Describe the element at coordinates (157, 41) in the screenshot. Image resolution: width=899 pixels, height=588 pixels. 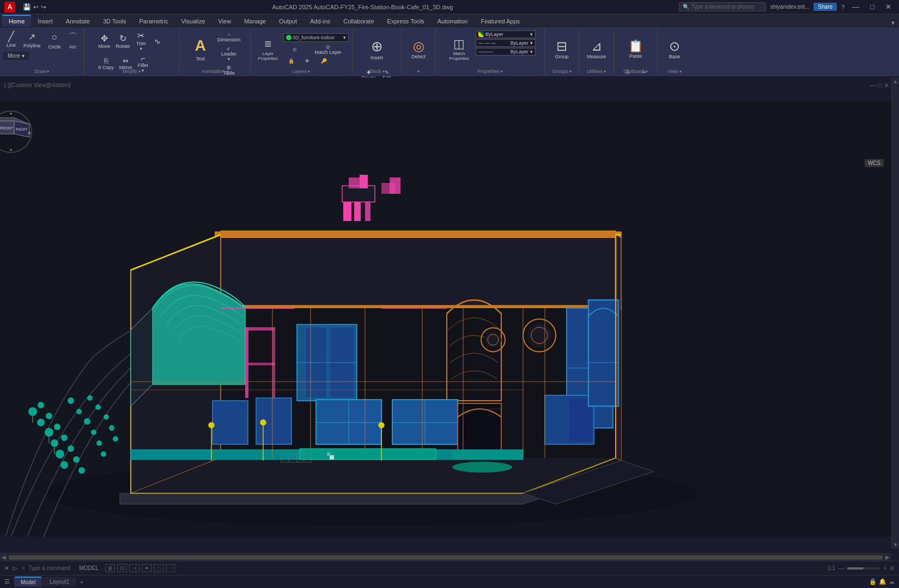
I see `freeform-button: ∿` at that location.